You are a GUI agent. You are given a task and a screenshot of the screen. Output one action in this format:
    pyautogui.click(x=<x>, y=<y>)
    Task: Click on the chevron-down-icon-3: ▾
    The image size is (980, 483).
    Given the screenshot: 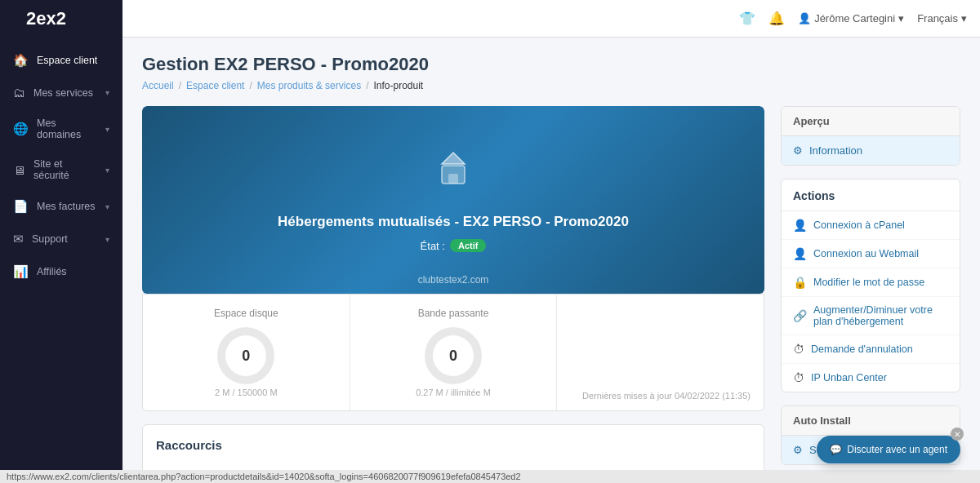 What is the action you would take?
    pyautogui.click(x=108, y=170)
    